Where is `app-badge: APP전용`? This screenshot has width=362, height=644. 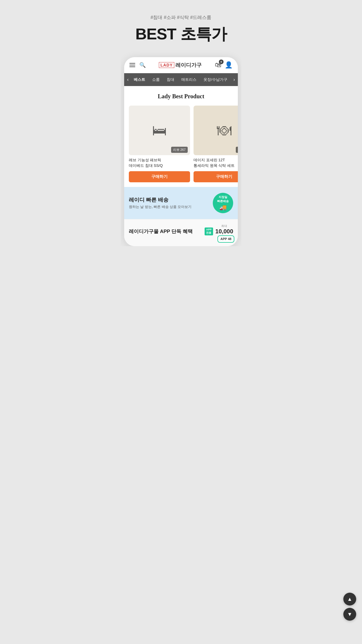 app-badge: APP전용 is located at coordinates (209, 232).